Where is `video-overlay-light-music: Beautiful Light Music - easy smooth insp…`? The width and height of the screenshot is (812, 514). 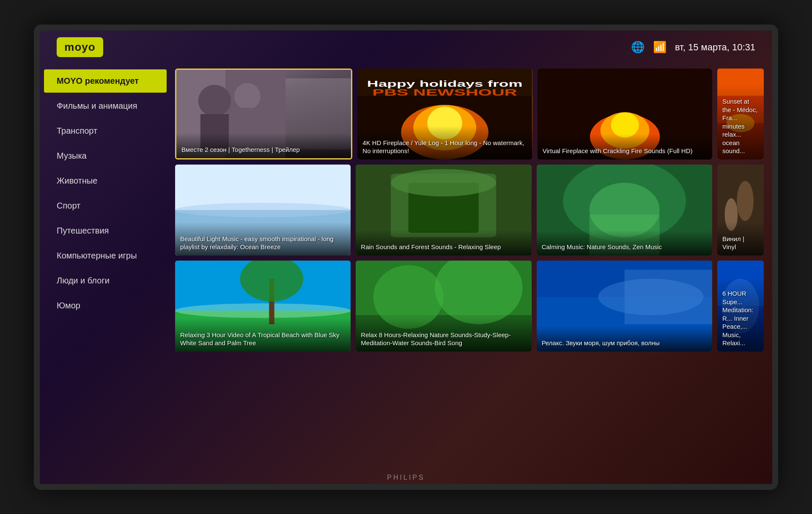
video-overlay-light-music: Beautiful Light Music - easy smooth insp… is located at coordinates (263, 239).